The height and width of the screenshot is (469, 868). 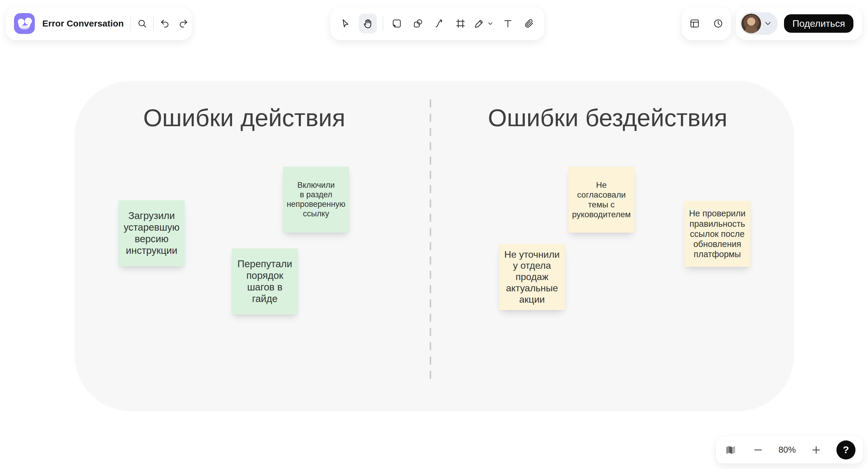 I want to click on attachment-tool-button, so click(x=529, y=24).